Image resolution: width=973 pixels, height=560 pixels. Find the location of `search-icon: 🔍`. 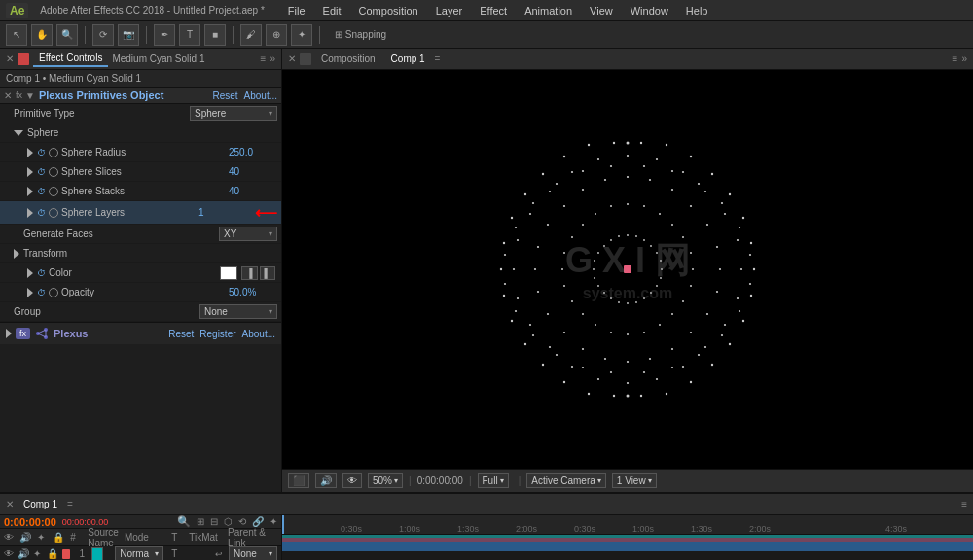

search-icon: 🔍 is located at coordinates (184, 521).